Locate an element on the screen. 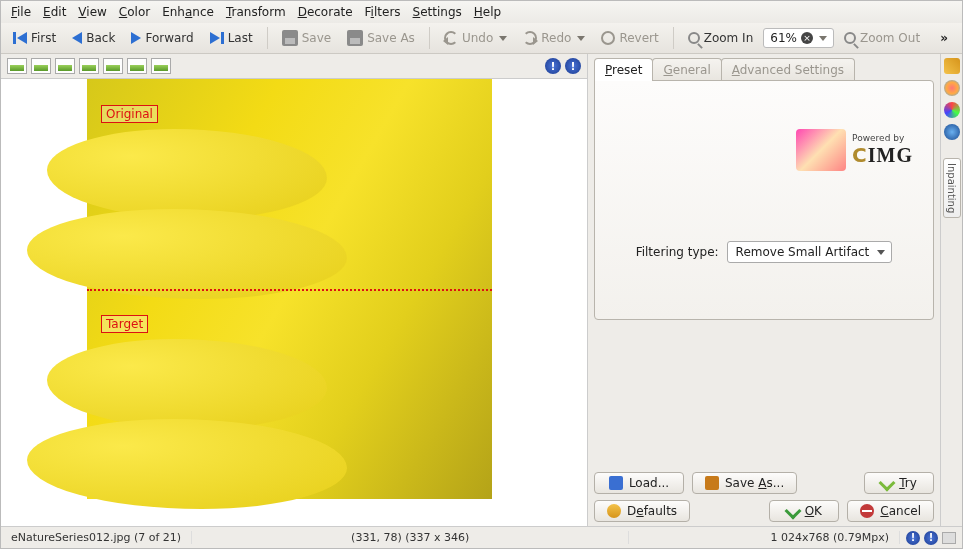  menu-enhance: Enhance is located at coordinates (188, 12).